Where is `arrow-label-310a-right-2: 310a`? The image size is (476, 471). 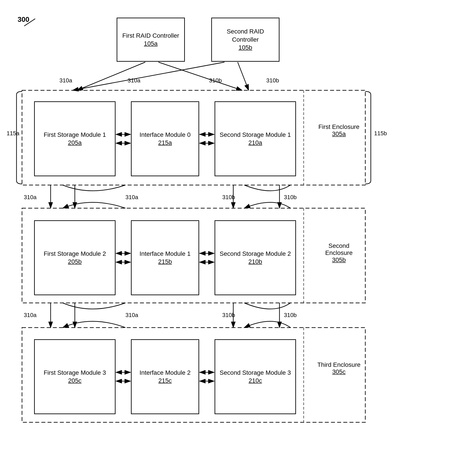 arrow-label-310a-right-2: 310a is located at coordinates (132, 315).